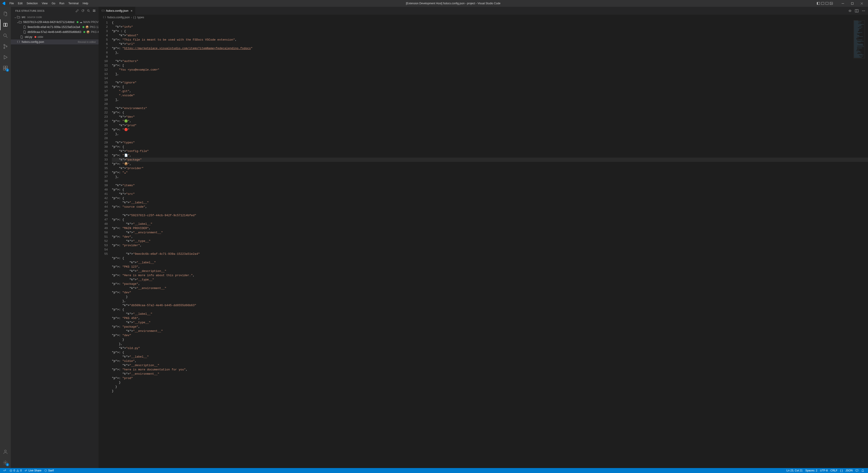  What do you see at coordinates (33, 42) in the screenshot?
I see `tree-label: fsdocs.config.json` at bounding box center [33, 42].